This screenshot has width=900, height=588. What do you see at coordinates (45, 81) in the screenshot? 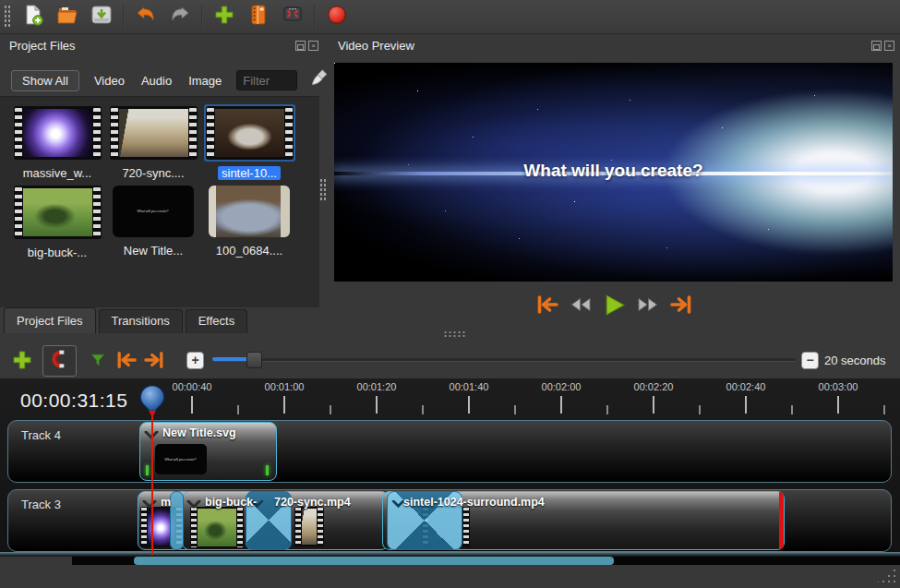
I see `filter-show-all-button: Show All` at bounding box center [45, 81].